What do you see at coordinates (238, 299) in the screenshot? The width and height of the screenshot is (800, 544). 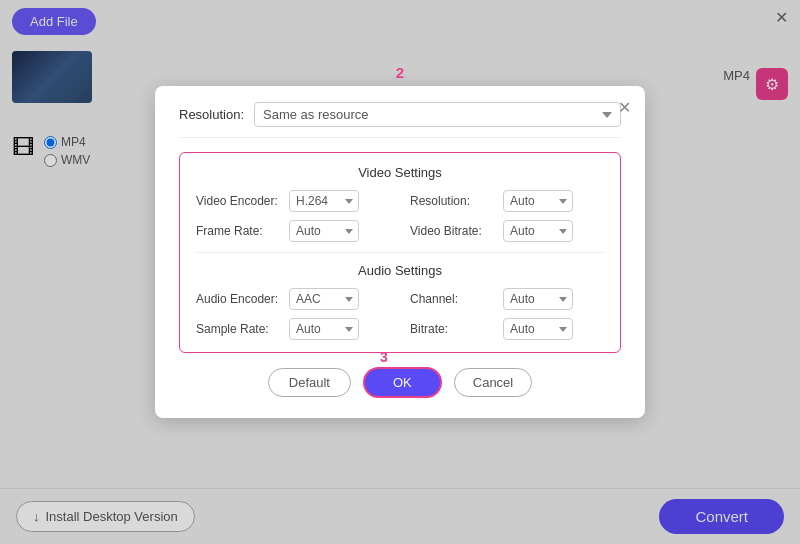 I see `audio-encoder-label: Audio Encoder:` at bounding box center [238, 299].